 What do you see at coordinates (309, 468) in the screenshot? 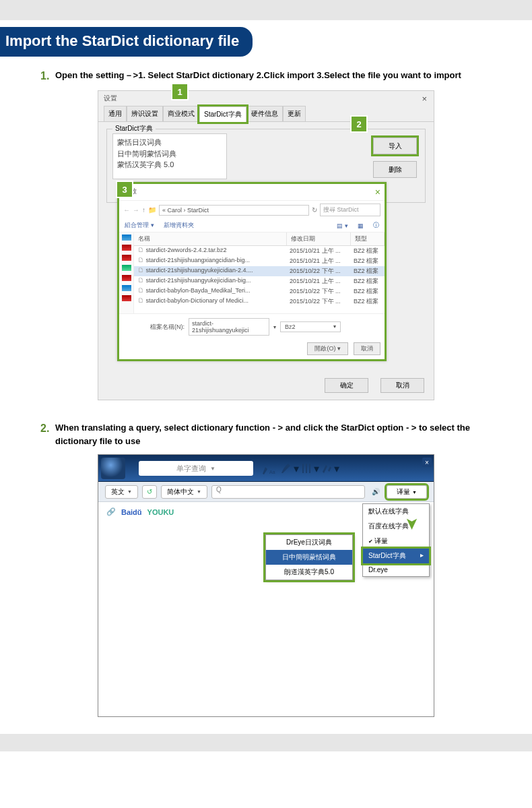
I see `tools-icon: ▾` at bounding box center [309, 468].